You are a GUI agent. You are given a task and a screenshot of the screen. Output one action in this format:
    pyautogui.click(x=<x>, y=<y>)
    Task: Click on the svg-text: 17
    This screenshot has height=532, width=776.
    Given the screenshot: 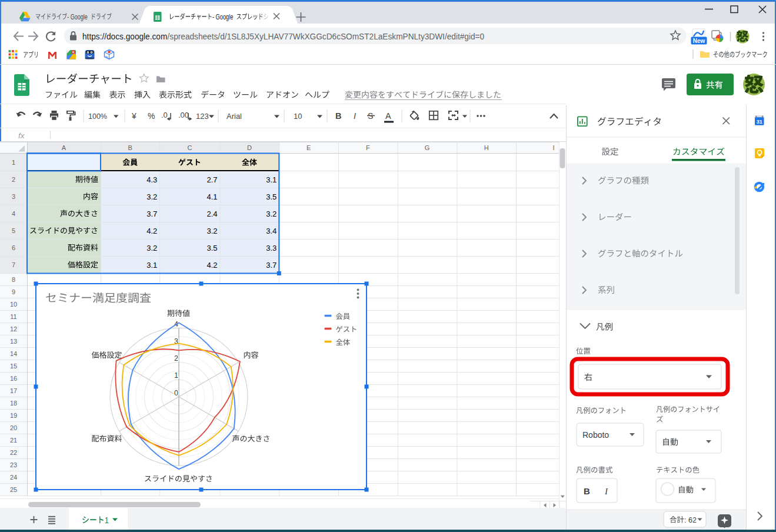 What is the action you would take?
    pyautogui.click(x=14, y=391)
    